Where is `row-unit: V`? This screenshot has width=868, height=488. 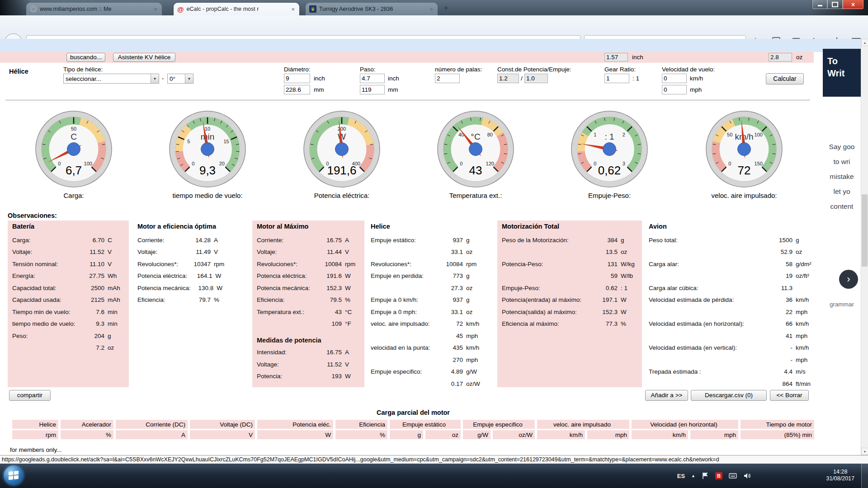
row-unit: V is located at coordinates (115, 264).